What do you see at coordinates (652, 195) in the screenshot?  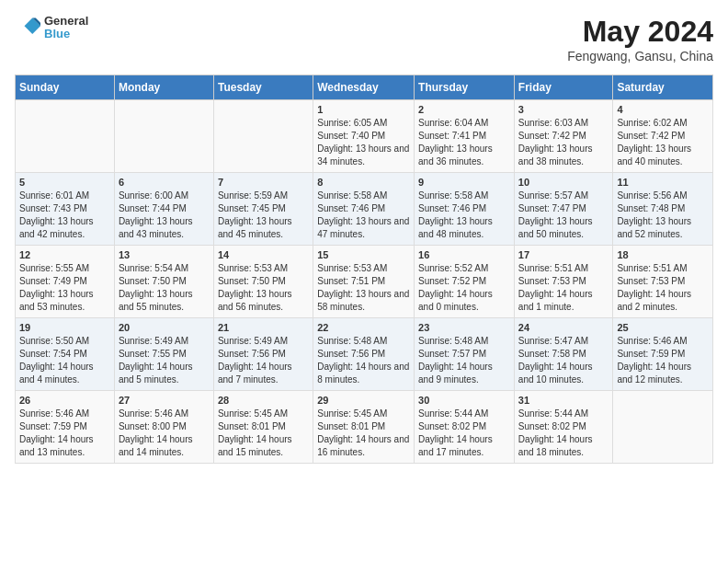 I see `sunrise-text: Sunrise: 5:56 AM` at bounding box center [652, 195].